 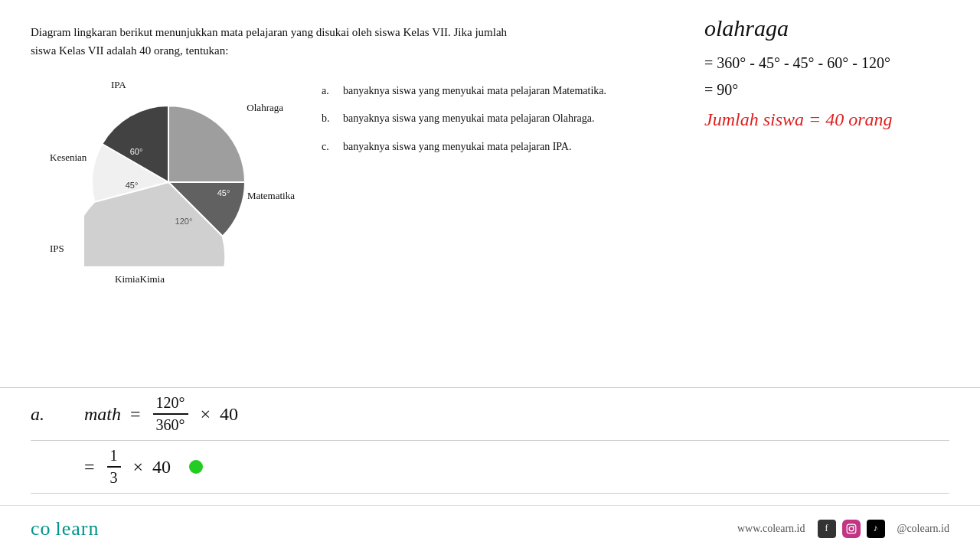 What do you see at coordinates (162, 467) in the screenshot?
I see `value-2: 40` at bounding box center [162, 467].